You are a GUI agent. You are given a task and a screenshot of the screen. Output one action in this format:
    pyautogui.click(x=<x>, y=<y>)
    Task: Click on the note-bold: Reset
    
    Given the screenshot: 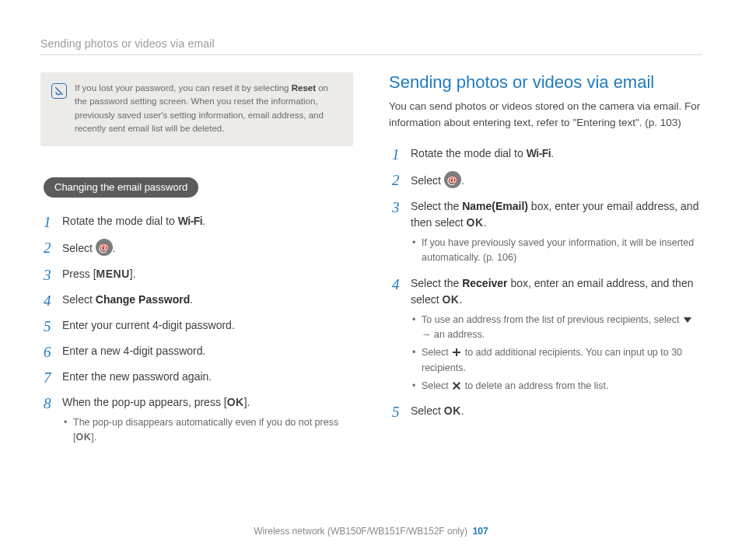 What is the action you would take?
    pyautogui.click(x=303, y=88)
    